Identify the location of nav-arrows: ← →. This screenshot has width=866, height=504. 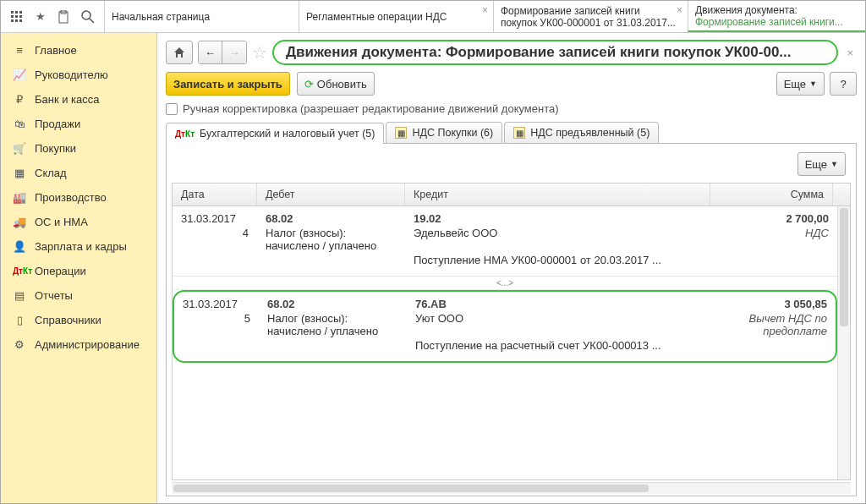
(222, 52).